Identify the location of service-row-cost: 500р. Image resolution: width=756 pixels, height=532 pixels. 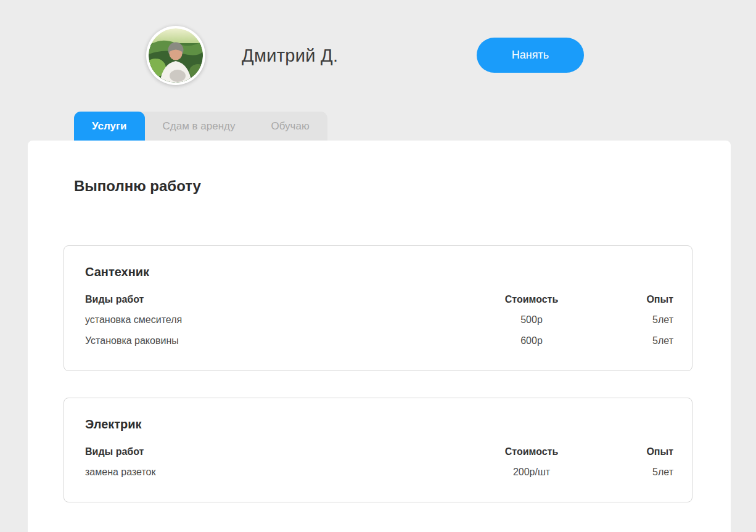
(532, 320).